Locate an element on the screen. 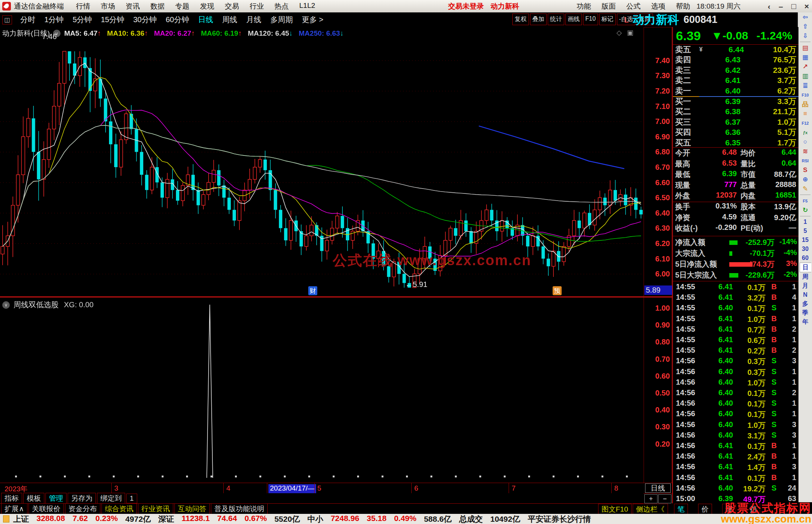 The width and height of the screenshot is (812, 524). collapse-icon: ‹ is located at coordinates (769, 6).